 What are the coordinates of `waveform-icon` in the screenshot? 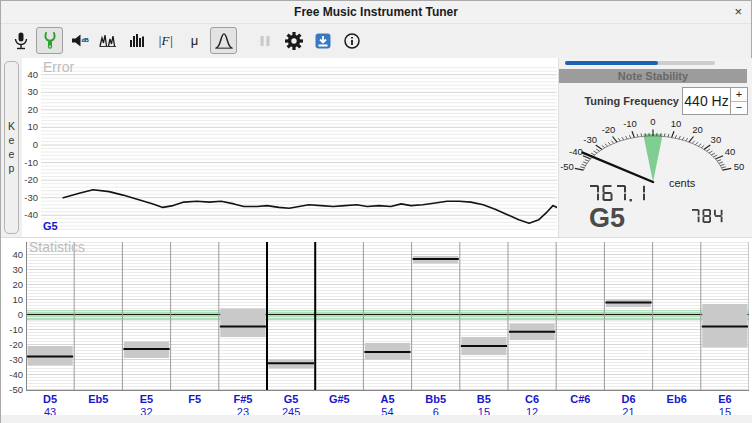 It's located at (108, 41).